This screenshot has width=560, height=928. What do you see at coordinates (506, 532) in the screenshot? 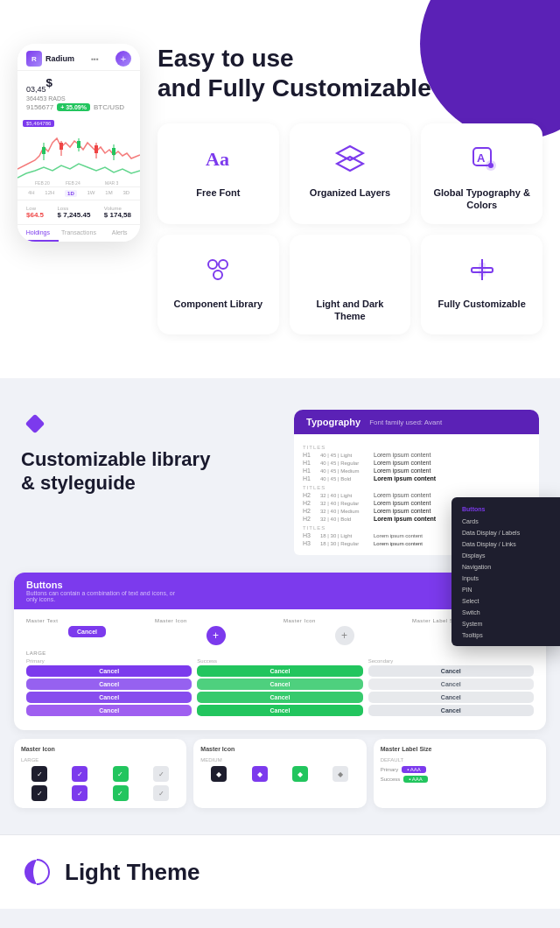
I see `sidebar-item-data-labels: Data Display / Labels` at bounding box center [506, 532].